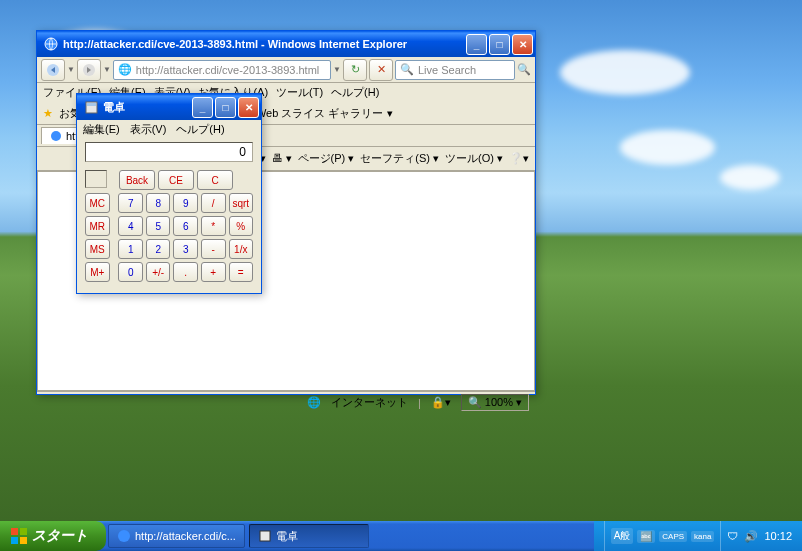 The height and width of the screenshot is (551, 802). Describe the element at coordinates (370, 402) in the screenshot. I see `status-zone: インターネット` at that location.